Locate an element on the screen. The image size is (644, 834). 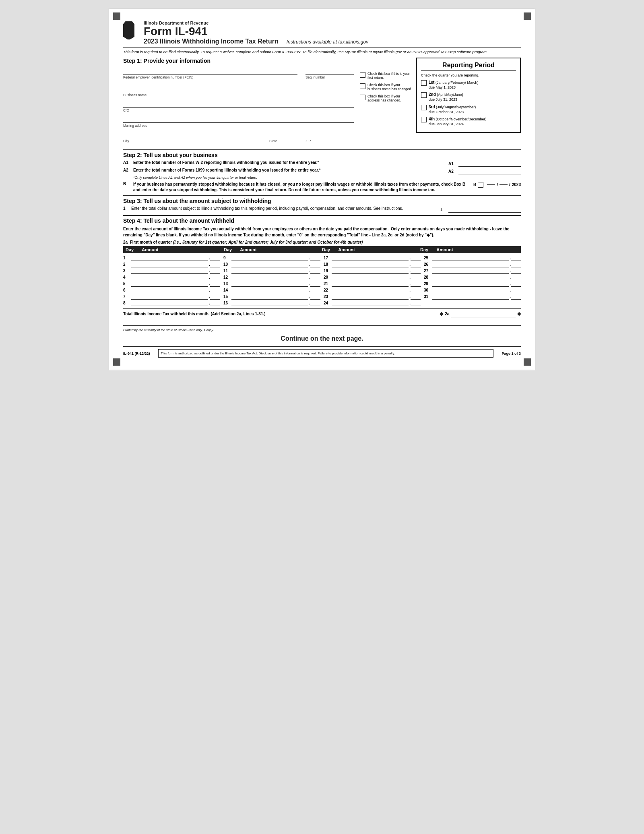
day-1-field is located at coordinates (170, 258).